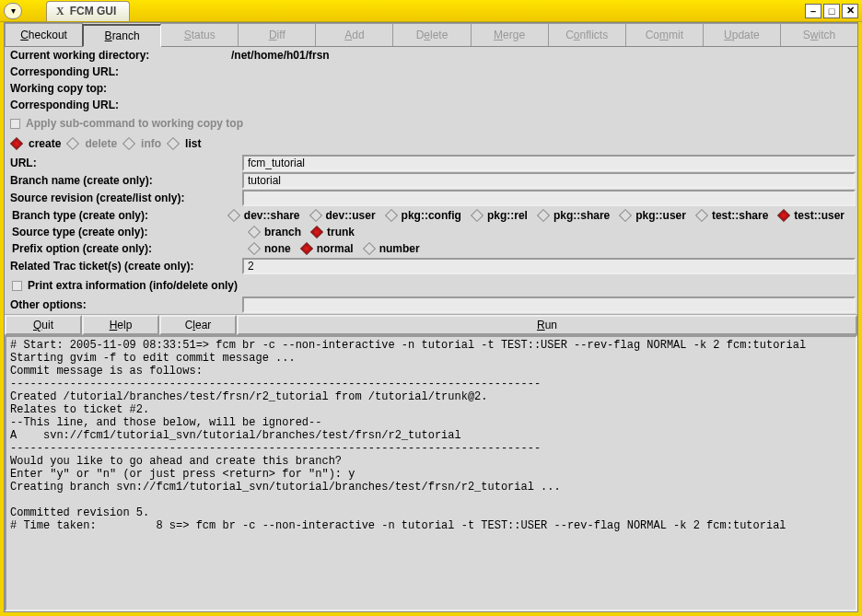 This screenshot has height=616, width=862. What do you see at coordinates (549, 266) in the screenshot?
I see `trac-input` at bounding box center [549, 266].